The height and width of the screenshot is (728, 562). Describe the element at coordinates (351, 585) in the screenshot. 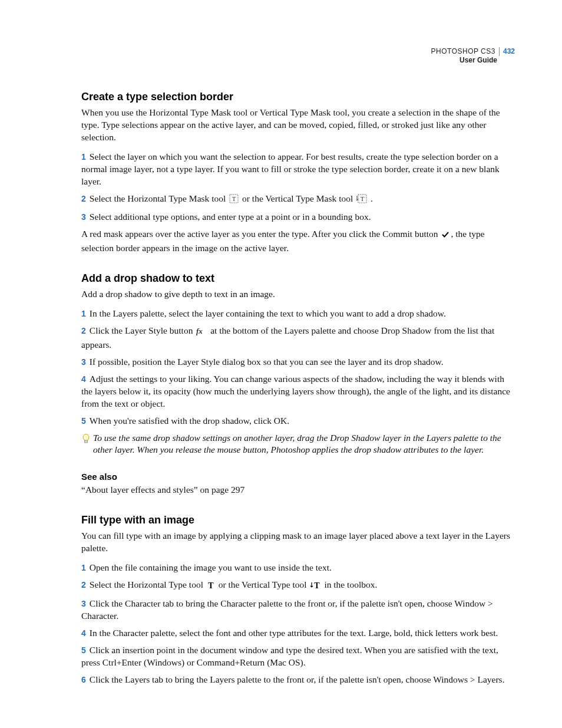

I see `step-text: in the toolbox.` at that location.